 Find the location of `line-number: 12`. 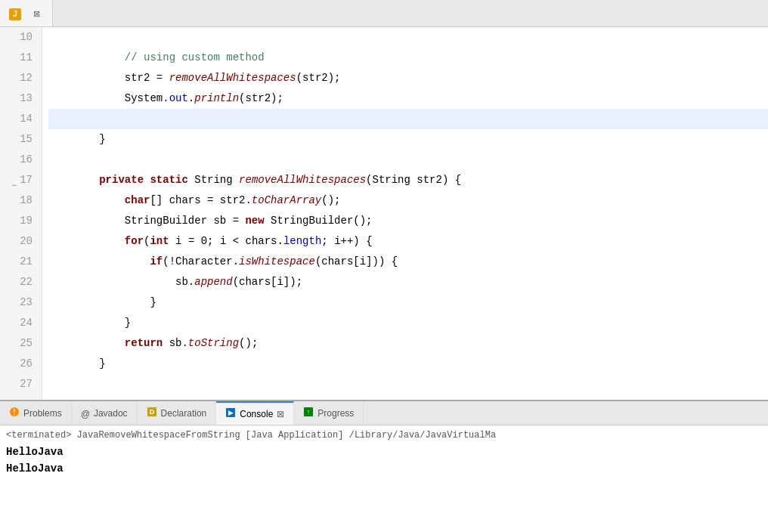

line-number: 12 is located at coordinates (21, 79).